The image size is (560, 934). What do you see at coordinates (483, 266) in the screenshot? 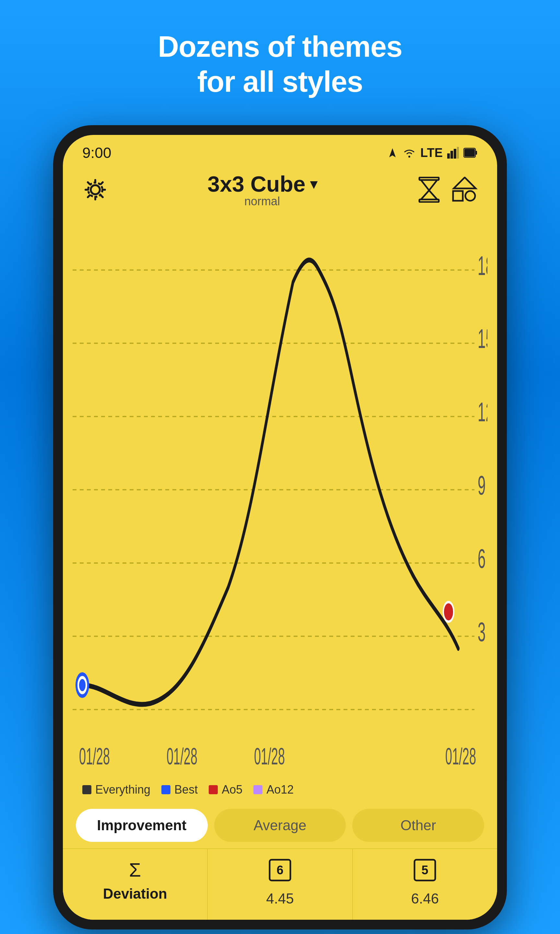
I see `svg-text: 18` at bounding box center [483, 266].